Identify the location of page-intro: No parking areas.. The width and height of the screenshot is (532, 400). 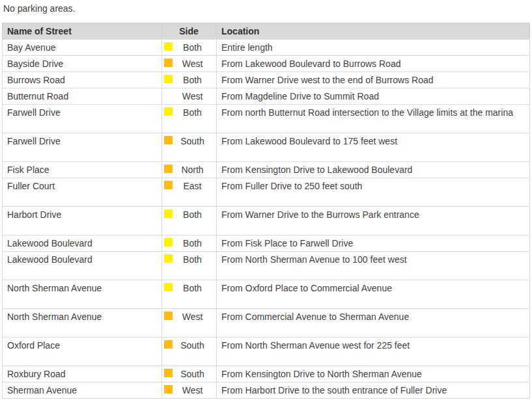
(267, 9).